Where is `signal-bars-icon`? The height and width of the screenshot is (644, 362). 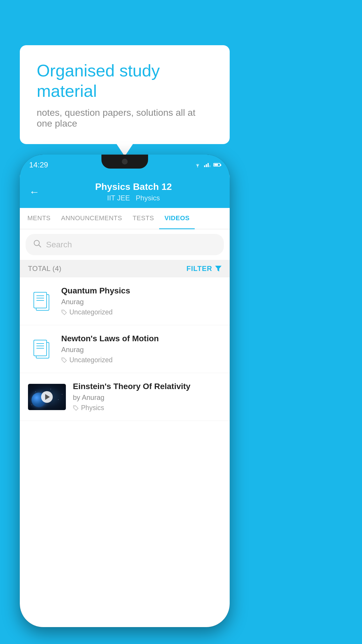 signal-bars-icon is located at coordinates (207, 165).